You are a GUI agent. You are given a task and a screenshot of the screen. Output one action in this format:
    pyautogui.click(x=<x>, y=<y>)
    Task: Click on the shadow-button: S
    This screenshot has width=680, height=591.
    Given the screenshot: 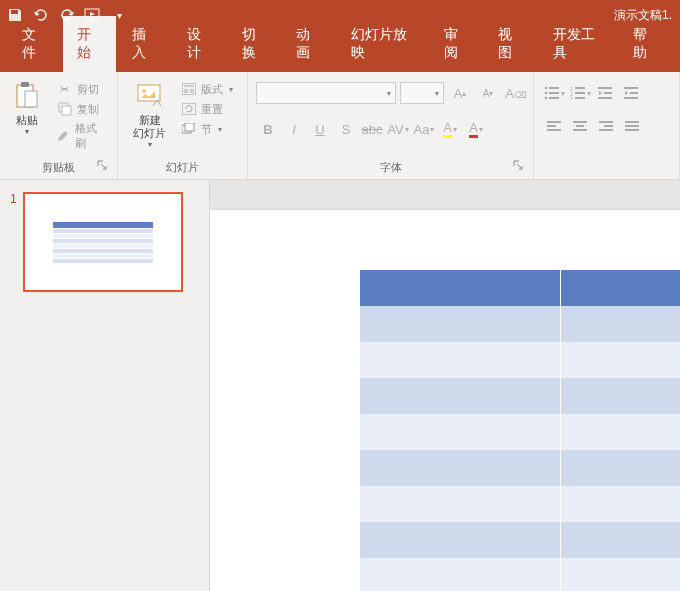 What is the action you would take?
    pyautogui.click(x=346, y=129)
    